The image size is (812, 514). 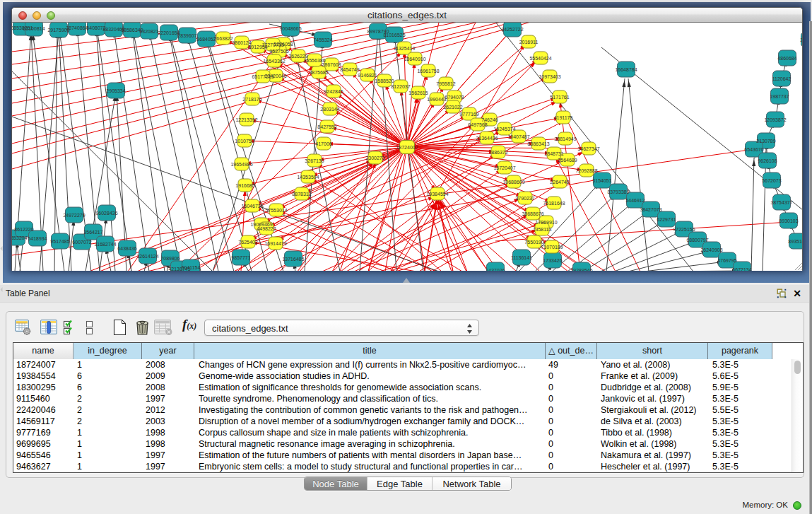 I want to click on svg-text: 2016911, so click(x=529, y=42).